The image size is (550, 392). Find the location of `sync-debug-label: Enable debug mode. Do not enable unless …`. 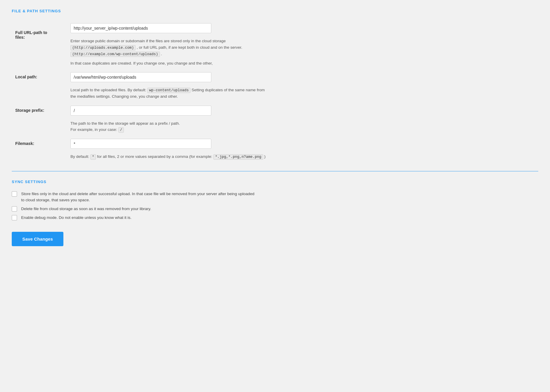

sync-debug-label: Enable debug mode. Do not enable unless … is located at coordinates (76, 218).